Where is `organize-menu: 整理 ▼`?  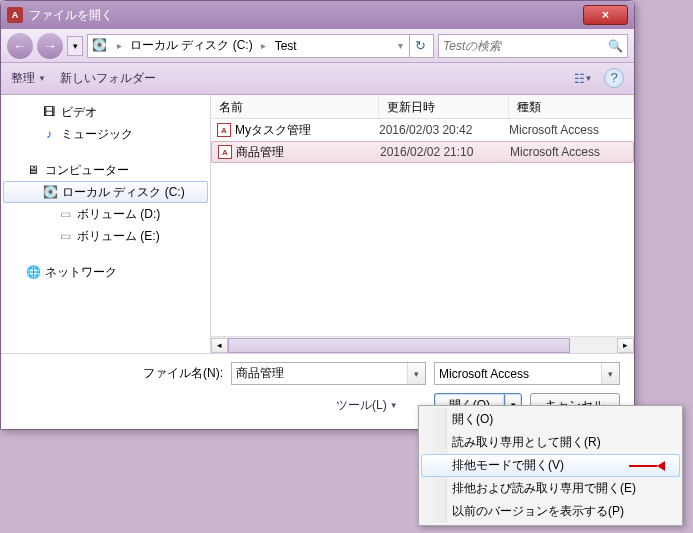
organize-menu: 整理 ▼ is located at coordinates (28, 78).